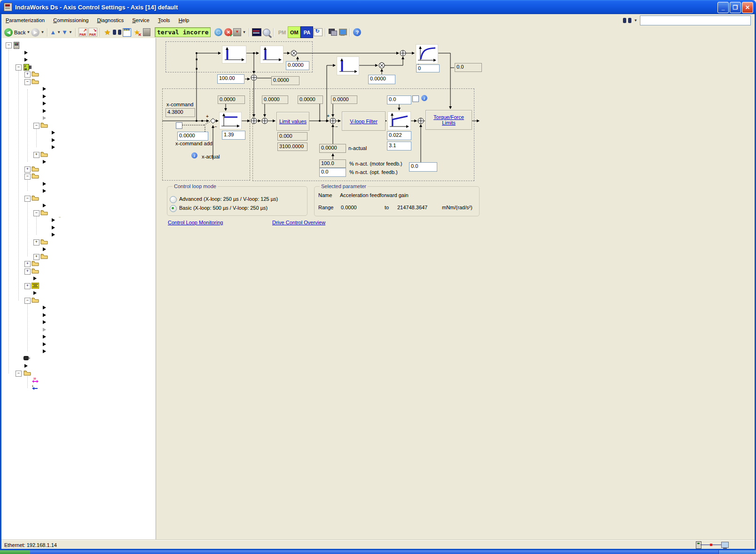 This screenshot has width=756, height=554. Describe the element at coordinates (196, 222) in the screenshot. I see `control-loop-monitoring-link: Control Loop Monitoring` at that location.